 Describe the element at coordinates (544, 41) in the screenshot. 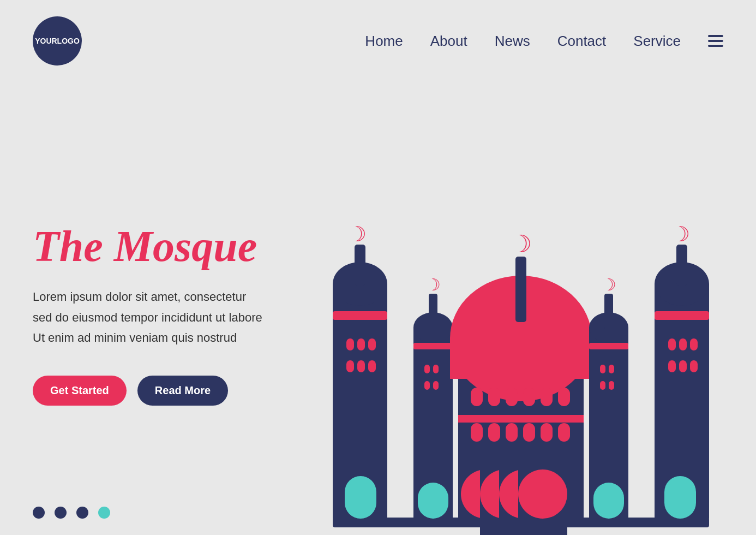

I see `navigation: Home About News Contact Service` at that location.